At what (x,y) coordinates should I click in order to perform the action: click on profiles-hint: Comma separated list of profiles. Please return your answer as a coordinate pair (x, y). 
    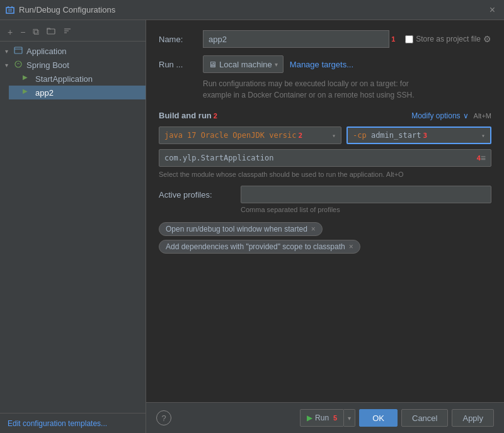
    Looking at the image, I should click on (366, 210).